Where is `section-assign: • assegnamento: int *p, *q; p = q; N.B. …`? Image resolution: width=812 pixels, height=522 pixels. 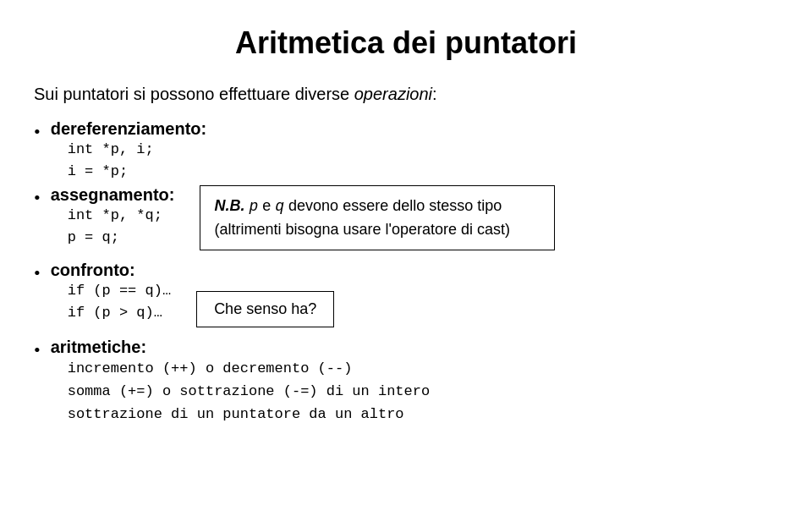 section-assign: • assegnamento: int *p, *q; p = q; N.B. … is located at coordinates (406, 218).